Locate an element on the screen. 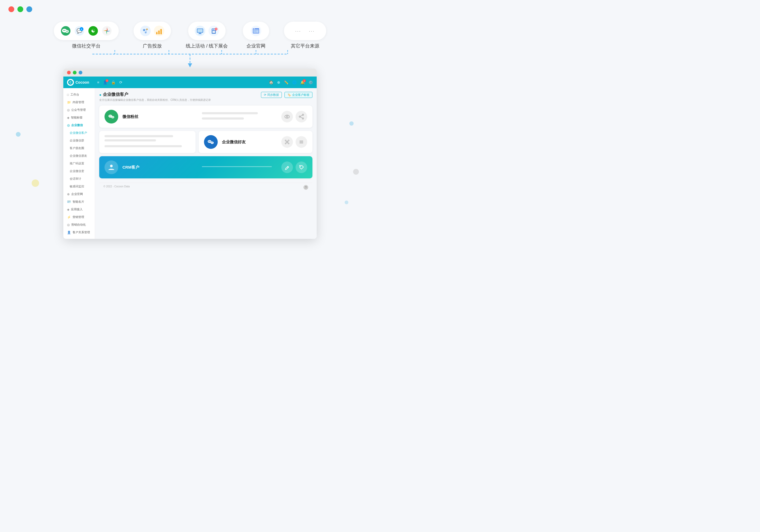 This screenshot has height=532, width=760. content-area: ● 企业微信客户 全方位展示连接编辑企业微信客户信息，系统自动关联粉丝、CRM人… is located at coordinates (206, 164).